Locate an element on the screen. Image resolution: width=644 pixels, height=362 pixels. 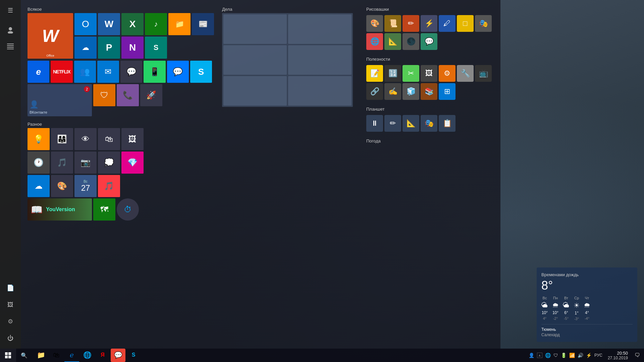
norton-tile: 🛡 is located at coordinates (104, 95).